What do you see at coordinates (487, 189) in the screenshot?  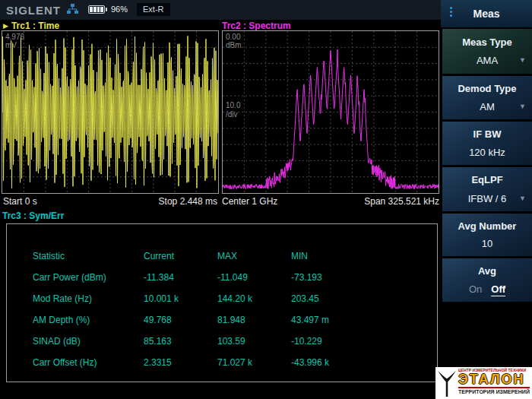 I see `softkey-eqlpf: EqLPF IFBW / 6▼` at bounding box center [487, 189].